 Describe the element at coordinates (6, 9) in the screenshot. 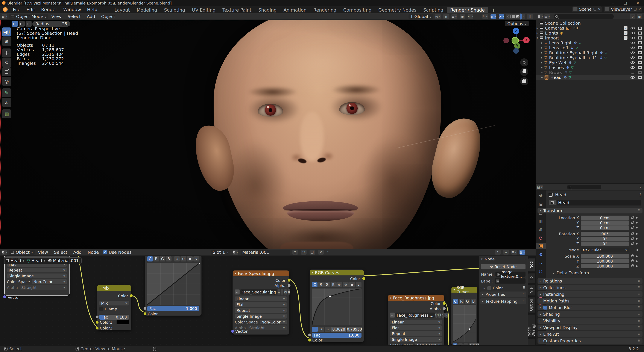

I see `blender-menu-icon` at that location.